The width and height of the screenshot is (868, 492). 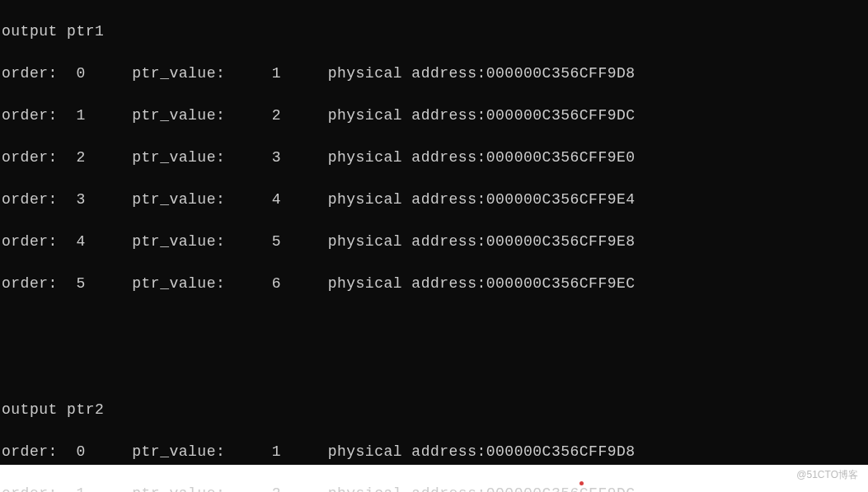 What do you see at coordinates (434, 32) in the screenshot?
I see `ptr1-header: output ptr1` at bounding box center [434, 32].